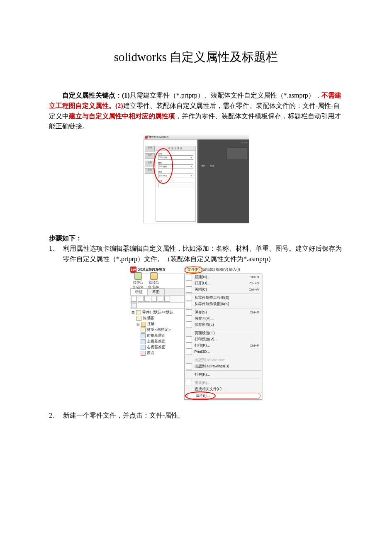  I want to click on menu-file: 文件(F), so click(194, 270).